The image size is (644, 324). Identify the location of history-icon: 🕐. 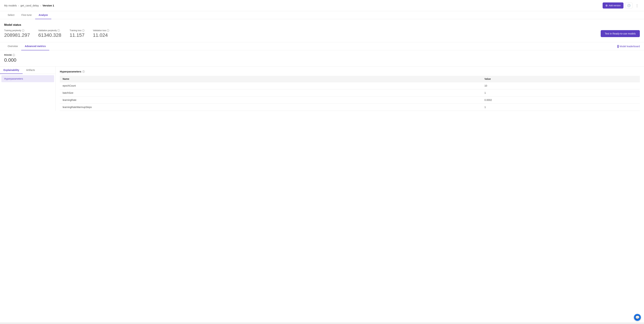
(629, 6).